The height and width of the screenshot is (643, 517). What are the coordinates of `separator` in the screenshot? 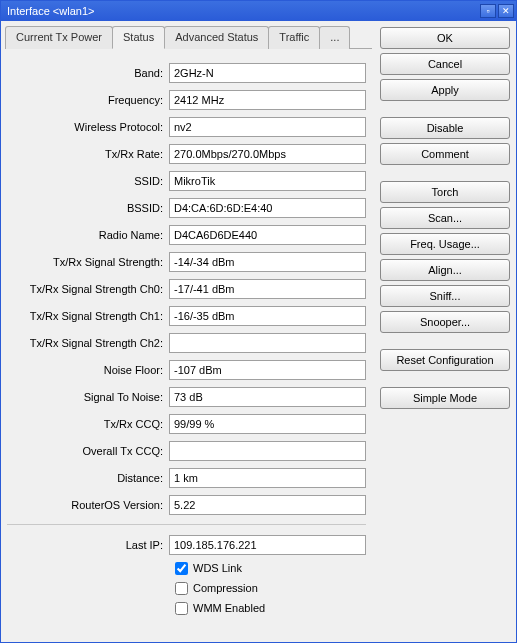 It's located at (186, 524).